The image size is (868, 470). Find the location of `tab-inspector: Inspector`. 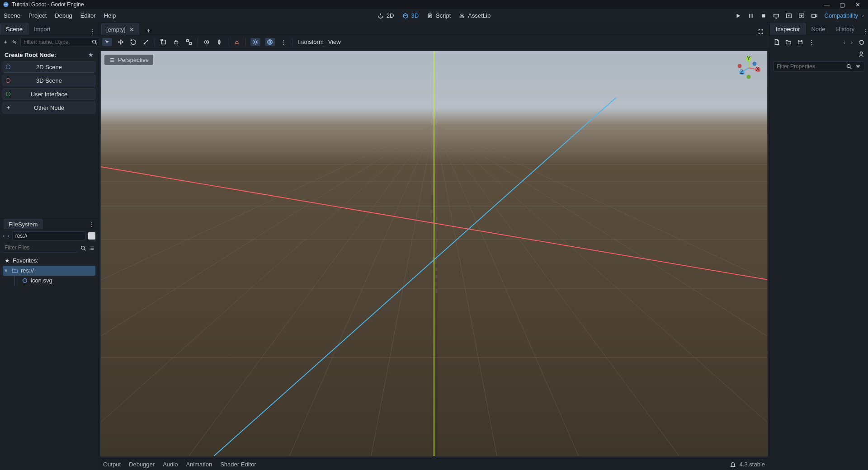

tab-inspector: Inspector is located at coordinates (788, 29).